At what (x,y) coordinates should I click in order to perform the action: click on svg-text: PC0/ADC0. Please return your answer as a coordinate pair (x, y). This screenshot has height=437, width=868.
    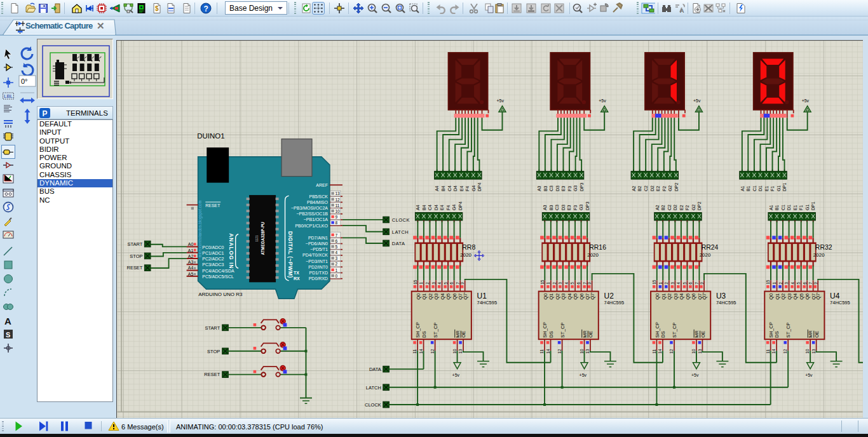
    Looking at the image, I should click on (213, 248).